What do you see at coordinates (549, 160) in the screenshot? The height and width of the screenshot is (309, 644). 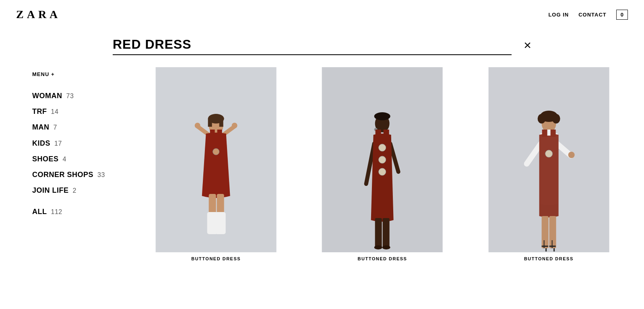 I see `product-image-p3` at bounding box center [549, 160].